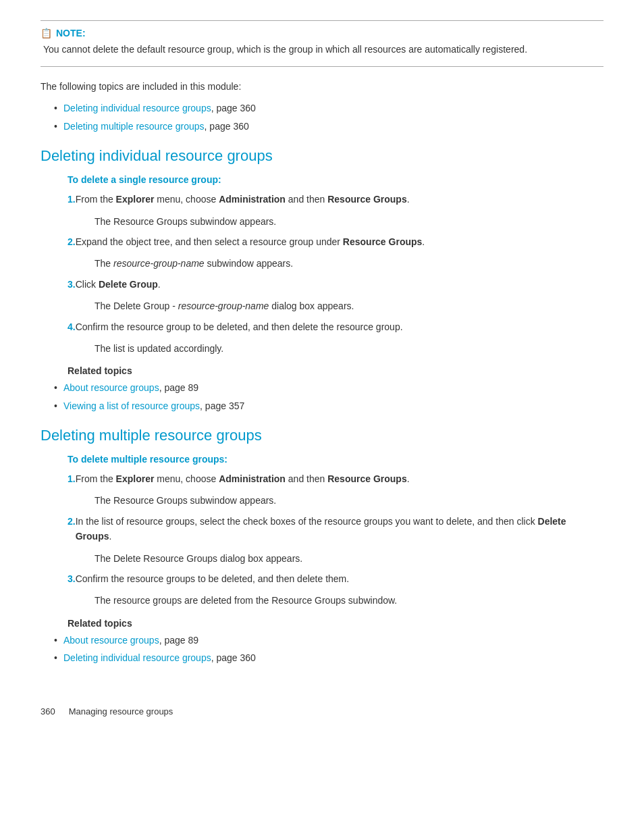 The image size is (644, 834). Describe the element at coordinates (340, 579) in the screenshot. I see `s2-step3-content: Confirm the resource groups to be delete…` at that location.